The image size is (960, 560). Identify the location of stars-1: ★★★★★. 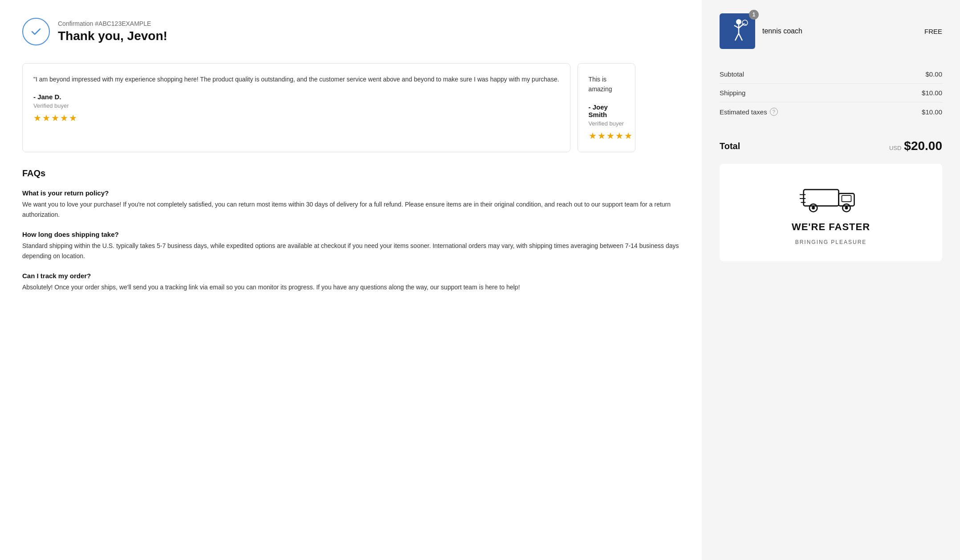
(297, 118).